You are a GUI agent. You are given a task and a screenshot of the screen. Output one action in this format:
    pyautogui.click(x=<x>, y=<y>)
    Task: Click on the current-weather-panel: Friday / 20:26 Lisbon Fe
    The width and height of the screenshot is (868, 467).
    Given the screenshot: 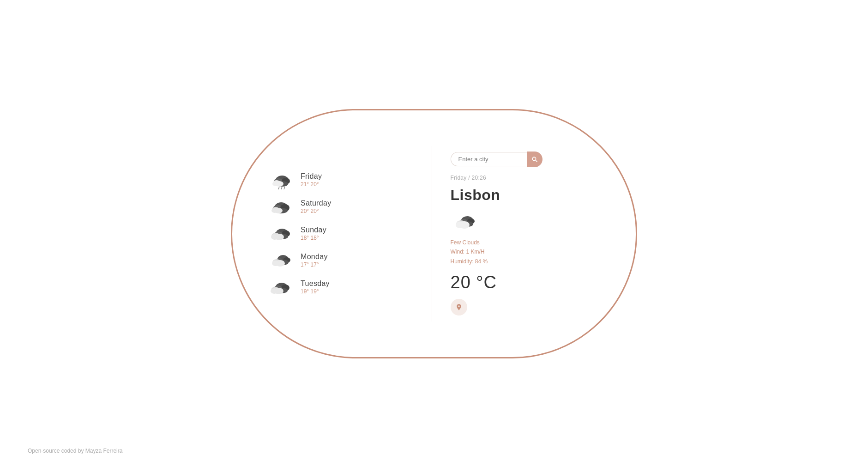 What is the action you would take?
    pyautogui.click(x=523, y=234)
    